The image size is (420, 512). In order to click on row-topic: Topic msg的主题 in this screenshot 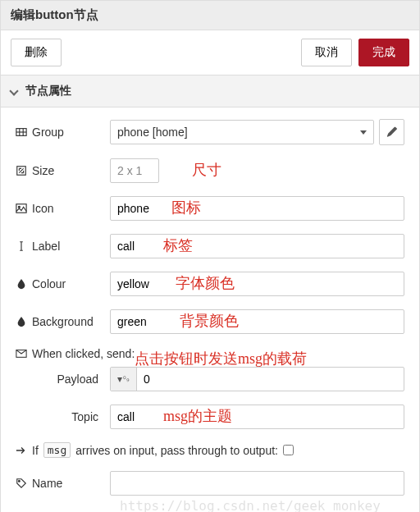, I will do `click(210, 417)`.